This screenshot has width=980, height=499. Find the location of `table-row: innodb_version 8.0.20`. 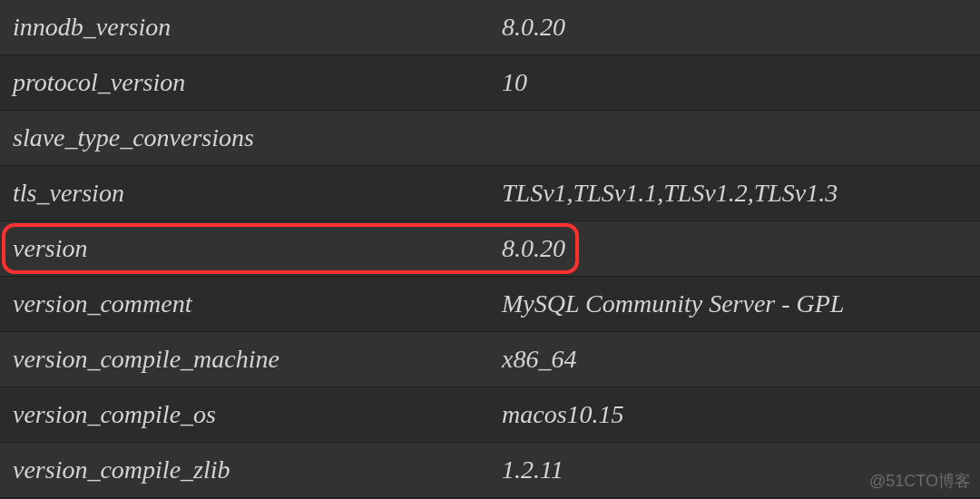

table-row: innodb_version 8.0.20 is located at coordinates (490, 27).